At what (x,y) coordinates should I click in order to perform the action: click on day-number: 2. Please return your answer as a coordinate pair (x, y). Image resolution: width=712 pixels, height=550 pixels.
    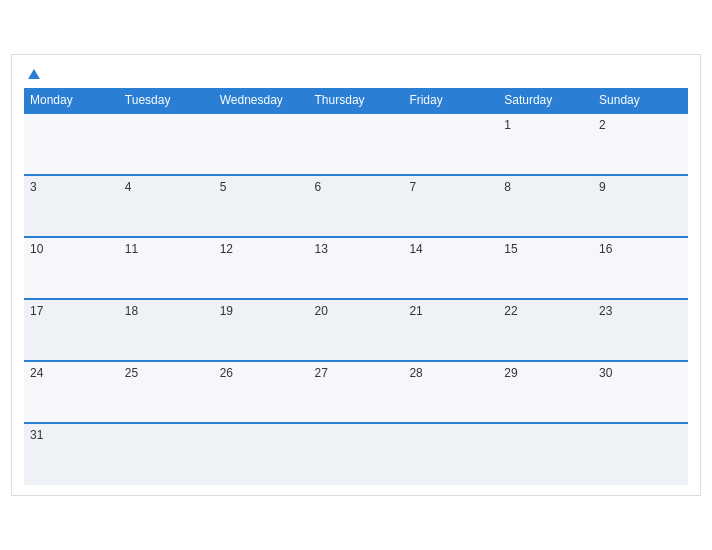
    Looking at the image, I should click on (602, 125).